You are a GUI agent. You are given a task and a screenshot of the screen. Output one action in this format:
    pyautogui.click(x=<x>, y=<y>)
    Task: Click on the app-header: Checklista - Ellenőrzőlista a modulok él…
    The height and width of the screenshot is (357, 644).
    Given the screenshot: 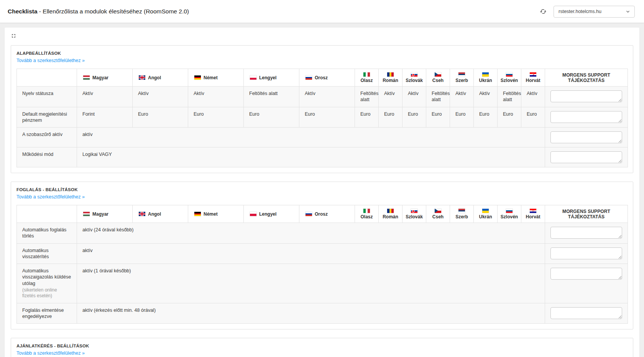 What is the action you would take?
    pyautogui.click(x=322, y=11)
    